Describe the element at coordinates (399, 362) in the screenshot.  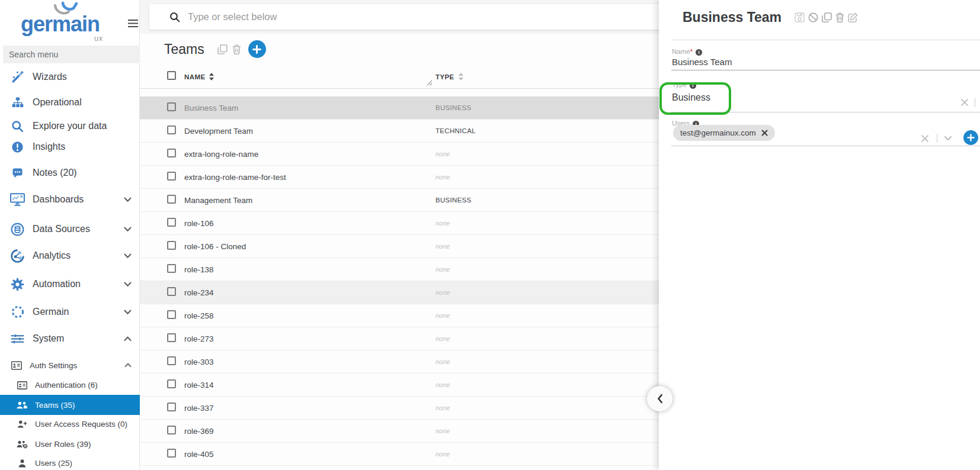
I see `table-row: role-303 none` at that location.